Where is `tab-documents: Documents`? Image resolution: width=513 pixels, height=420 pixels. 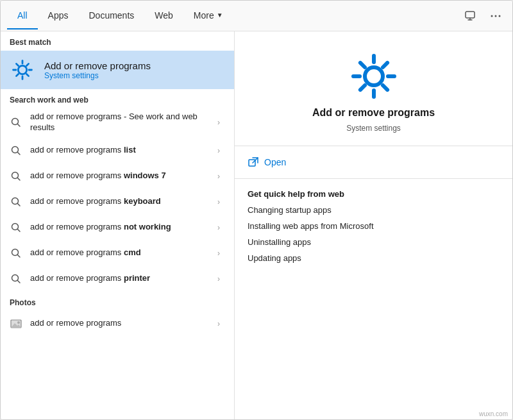 tab-documents: Documents is located at coordinates (112, 16).